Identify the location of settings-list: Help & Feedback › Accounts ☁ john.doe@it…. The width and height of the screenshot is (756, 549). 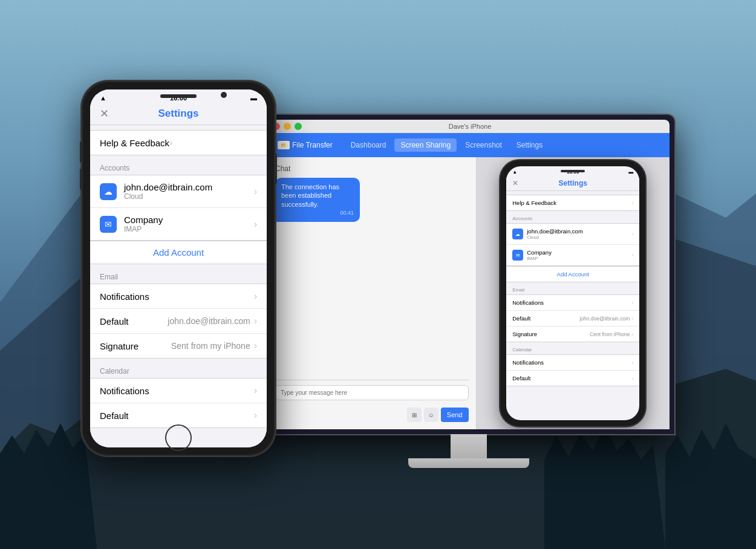
(178, 287).